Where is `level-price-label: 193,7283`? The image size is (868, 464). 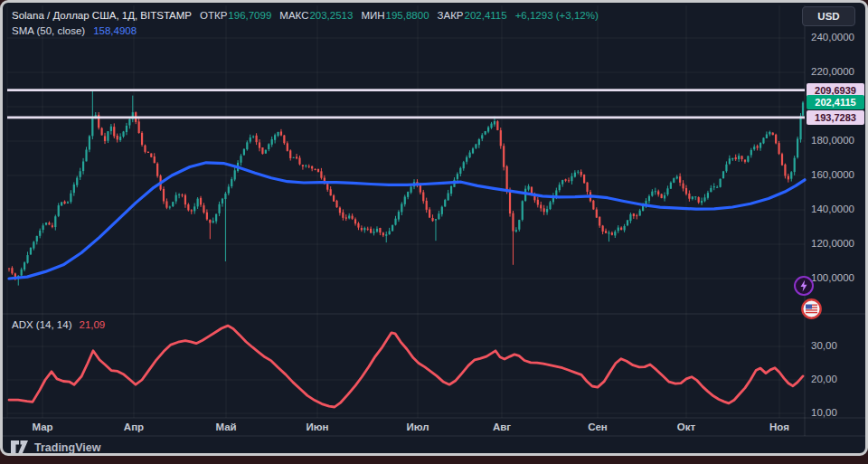 level-price-label: 193,7283 is located at coordinates (835, 118).